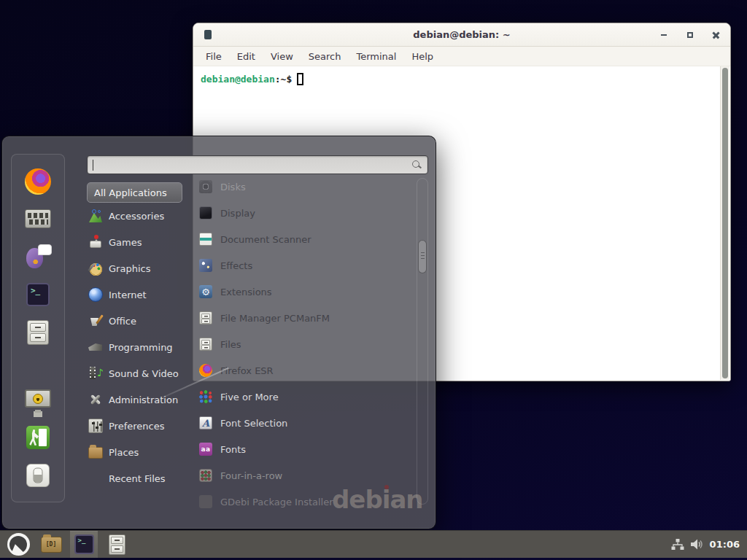 The width and height of the screenshot is (747, 560). What do you see at coordinates (306, 344) in the screenshot?
I see `app-row-files: Files` at bounding box center [306, 344].